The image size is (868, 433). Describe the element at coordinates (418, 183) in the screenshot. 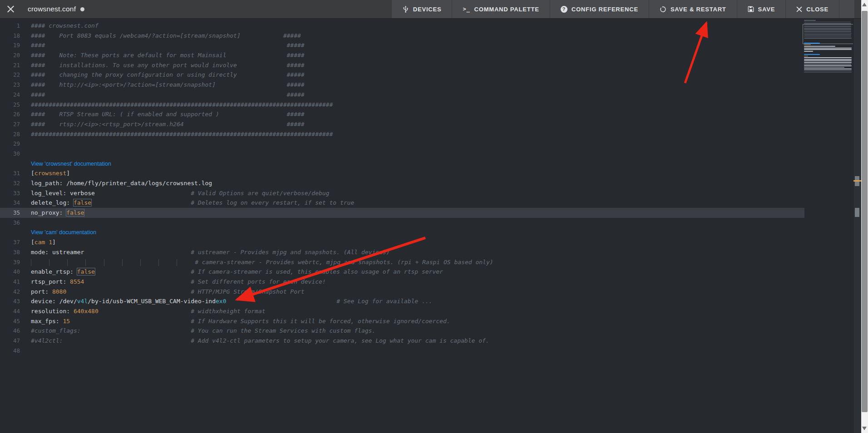

I see `line-content: log_path: /home/fly/printer_data/logs/cr…` at that location.